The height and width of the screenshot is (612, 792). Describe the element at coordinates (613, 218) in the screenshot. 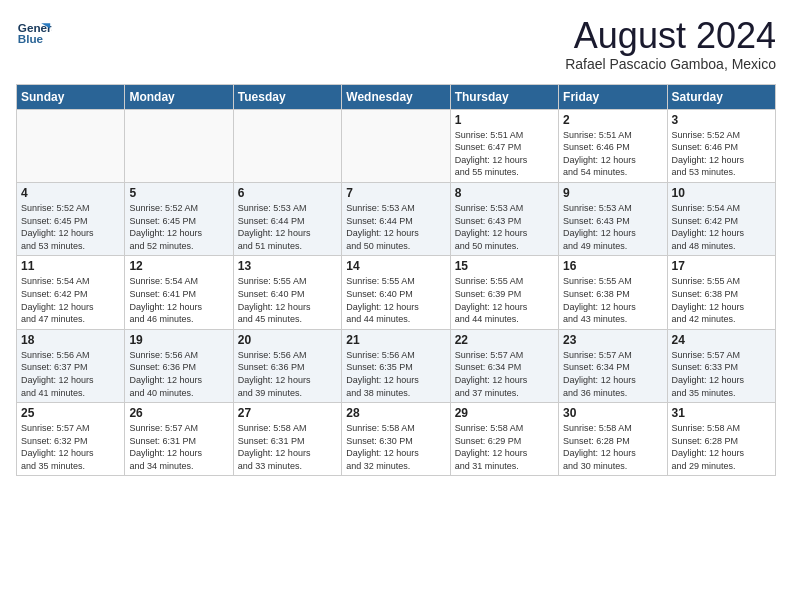

I see `calendar-cell: 9Sunrise: 5:53 AM Sunset: 6:43 PM Daylig…` at that location.